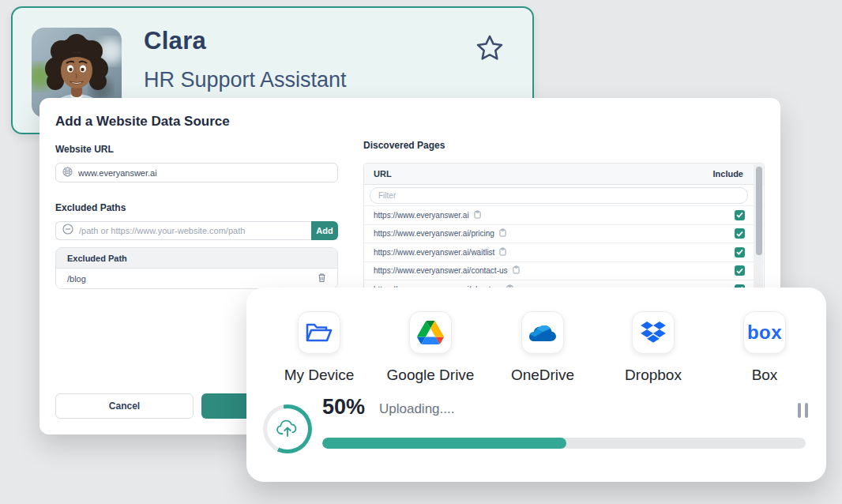 This screenshot has width=842, height=504. What do you see at coordinates (192, 231) in the screenshot?
I see `excluded-path-input` at bounding box center [192, 231].